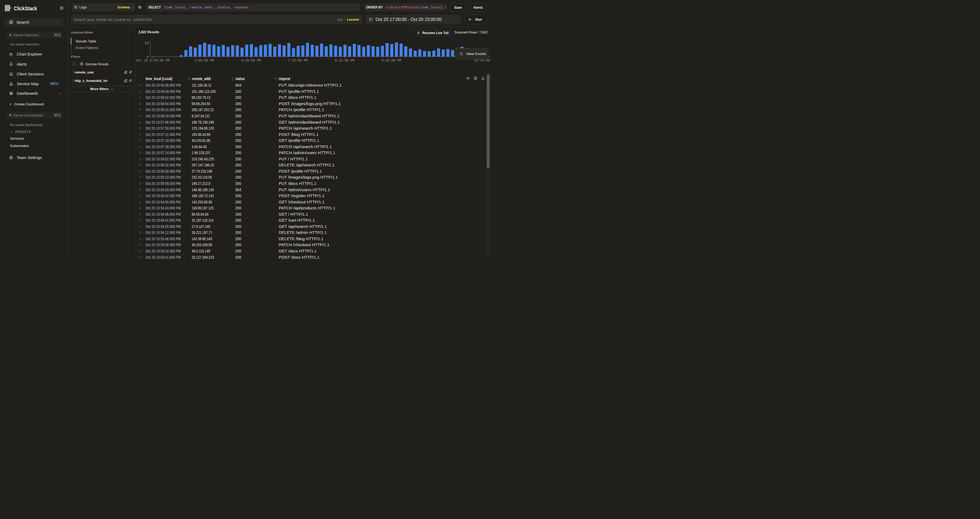  What do you see at coordinates (391, 61) in the screenshot?
I see `svg-text: 9:15:00 PM` at bounding box center [391, 61].